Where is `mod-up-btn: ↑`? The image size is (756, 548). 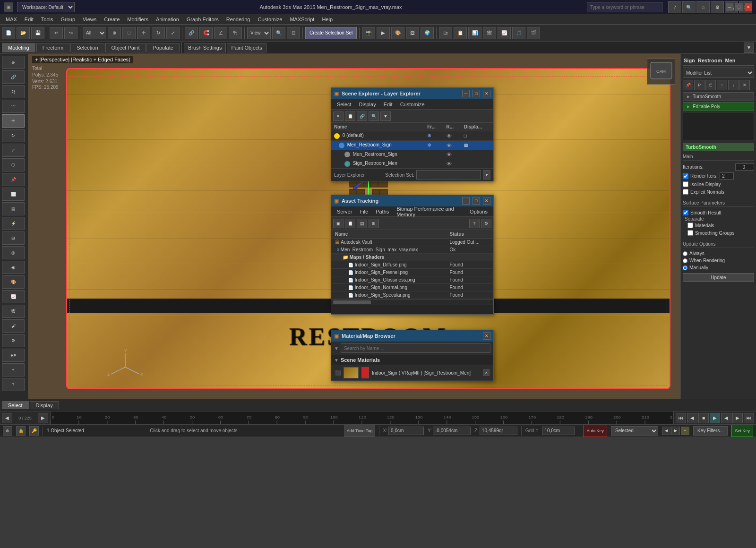 mod-up-btn: ↑ is located at coordinates (722, 85).